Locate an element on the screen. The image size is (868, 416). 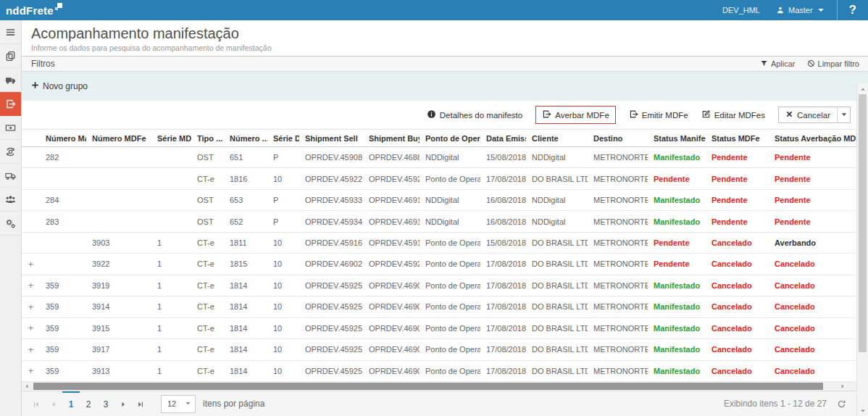
details-manifesto-button: Detalhes do manifesto is located at coordinates (475, 115).